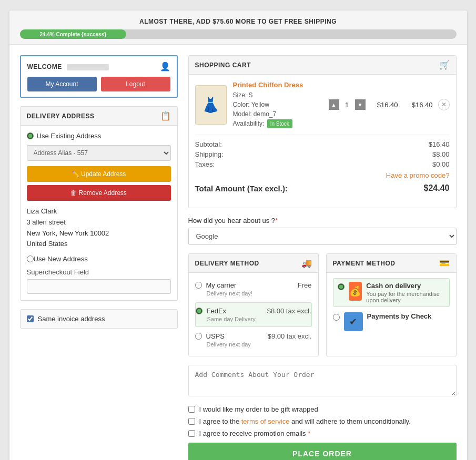 This screenshot has width=476, height=460. I want to click on use-existing-row: Use Existing Address, so click(99, 136).